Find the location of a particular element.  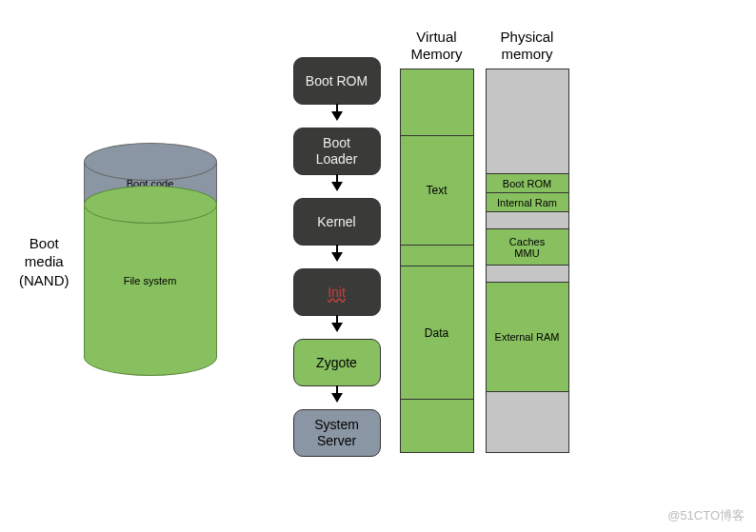

flow-systemserver: System Server is located at coordinates (337, 433).